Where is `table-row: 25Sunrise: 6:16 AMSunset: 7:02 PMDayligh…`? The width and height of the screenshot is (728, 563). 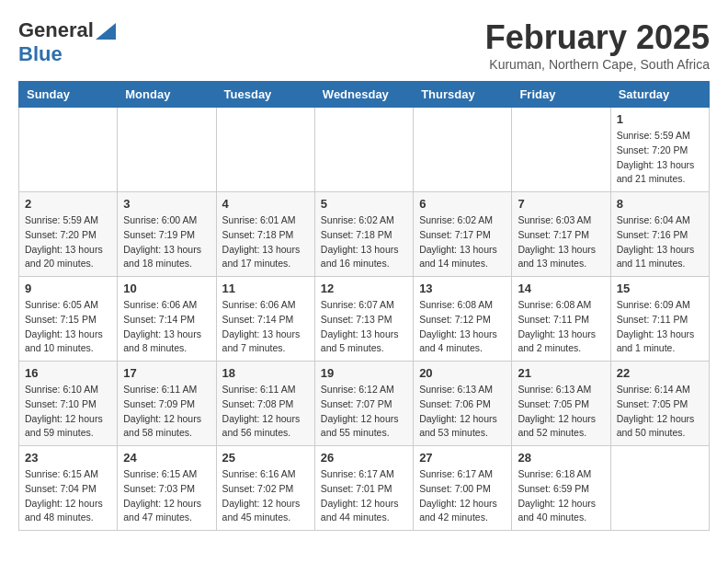
table-row: 25Sunrise: 6:16 AMSunset: 7:02 PMDayligh… is located at coordinates (265, 488).